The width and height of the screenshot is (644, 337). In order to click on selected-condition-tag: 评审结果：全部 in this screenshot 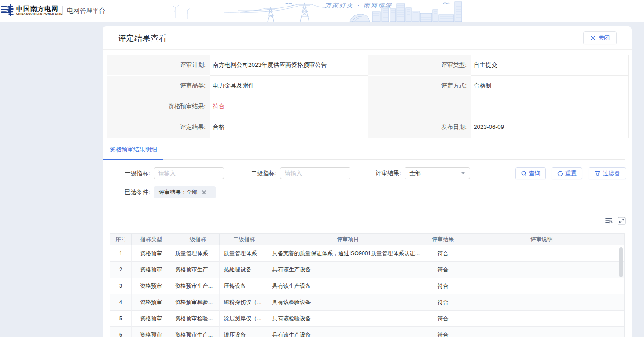, I will do `click(185, 192)`.